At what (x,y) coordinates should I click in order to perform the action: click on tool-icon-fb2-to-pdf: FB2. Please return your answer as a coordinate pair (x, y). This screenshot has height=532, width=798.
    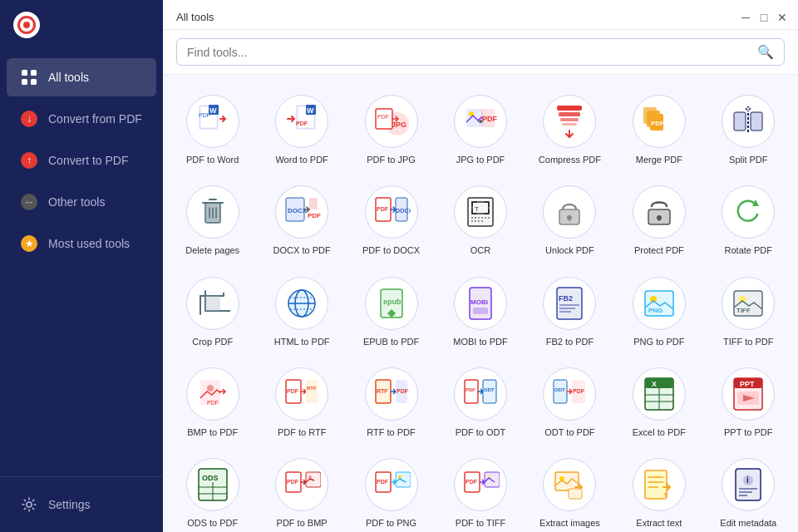
    Looking at the image, I should click on (569, 303).